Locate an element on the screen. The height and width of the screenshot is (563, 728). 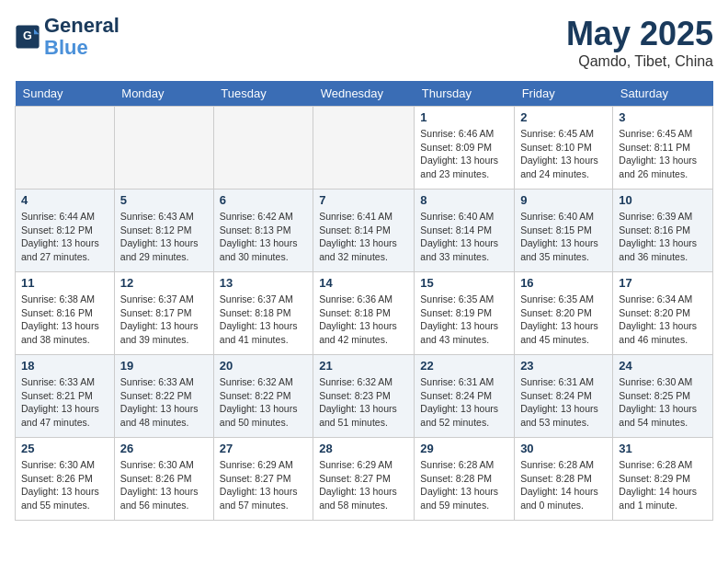
day-info: Sunrise: 6:37 AM Sunset: 8:18 PM Dayligh… is located at coordinates (263, 320).